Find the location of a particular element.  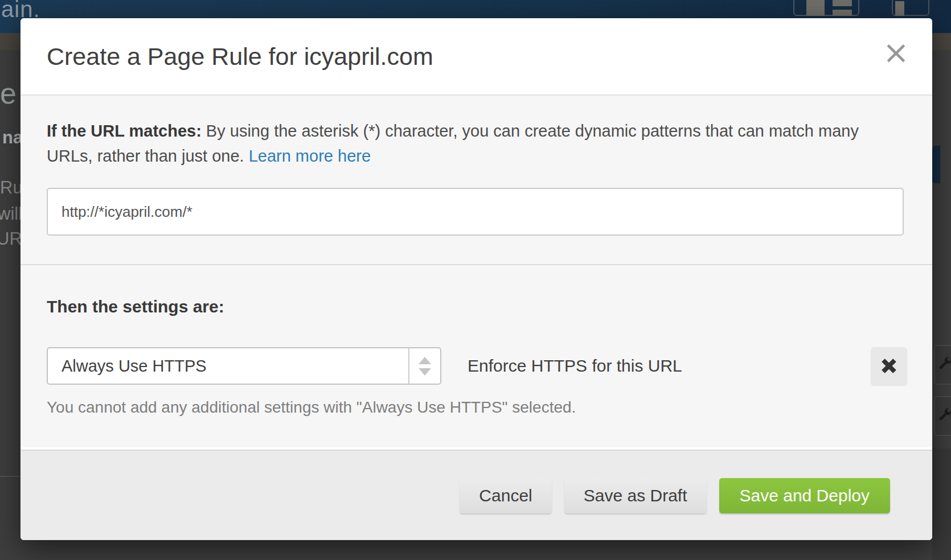

remove-setting-button is located at coordinates (889, 366).